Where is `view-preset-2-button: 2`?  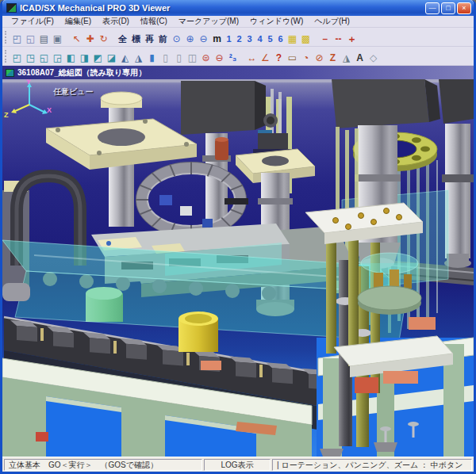
view-preset-2-button: 2 is located at coordinates (240, 37).